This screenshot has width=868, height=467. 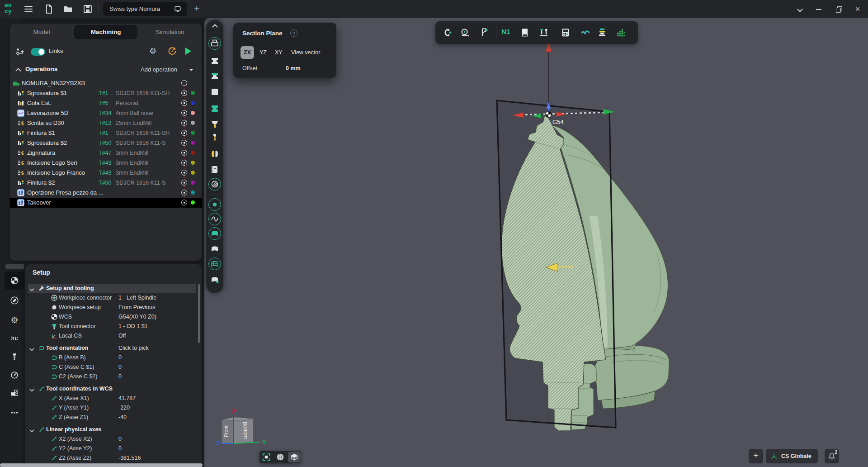 I want to click on row-value: 41.787, so click(x=127, y=398).